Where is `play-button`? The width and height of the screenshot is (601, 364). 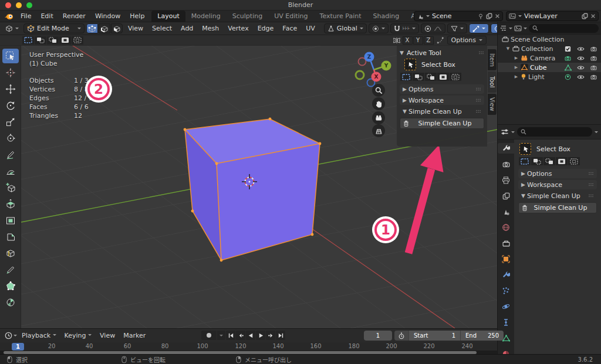
play-button is located at coordinates (261, 335).